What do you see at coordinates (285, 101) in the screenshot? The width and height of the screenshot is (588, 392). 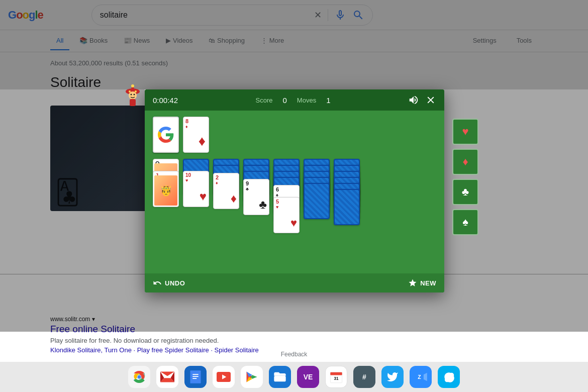 I see `score-value: 0` at bounding box center [285, 101].